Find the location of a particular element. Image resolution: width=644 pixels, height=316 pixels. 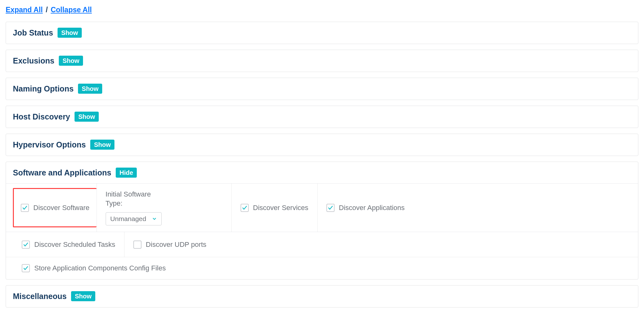

show-button-exclusions: Show is located at coordinates (71, 61).